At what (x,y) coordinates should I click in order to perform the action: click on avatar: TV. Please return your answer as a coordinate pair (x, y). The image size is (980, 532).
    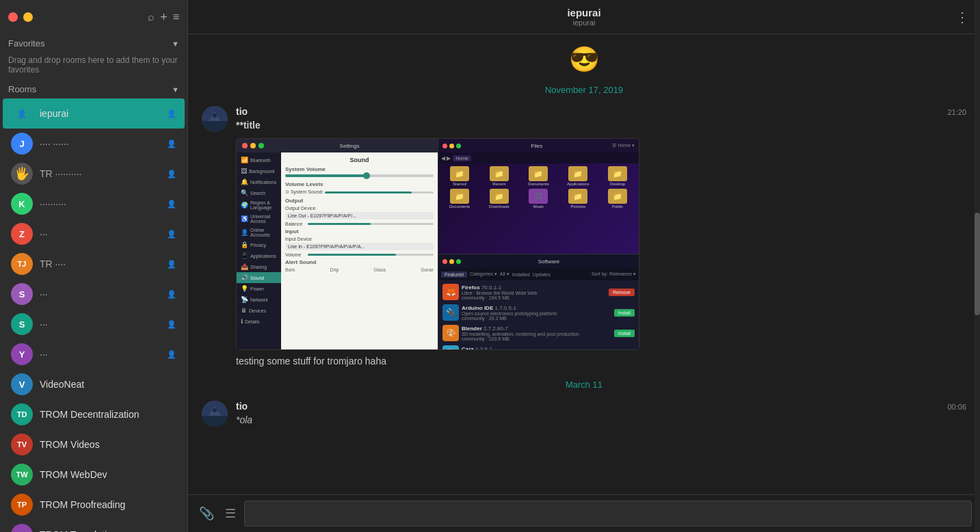
    Looking at the image, I should click on (22, 444).